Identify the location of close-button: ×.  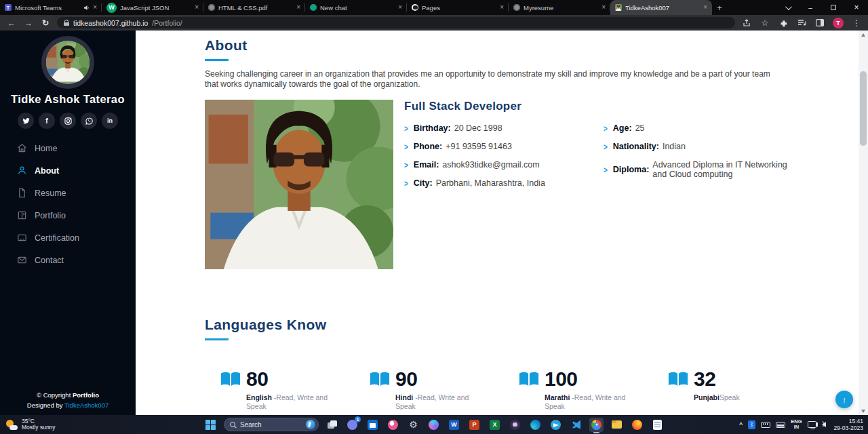
(856, 7).